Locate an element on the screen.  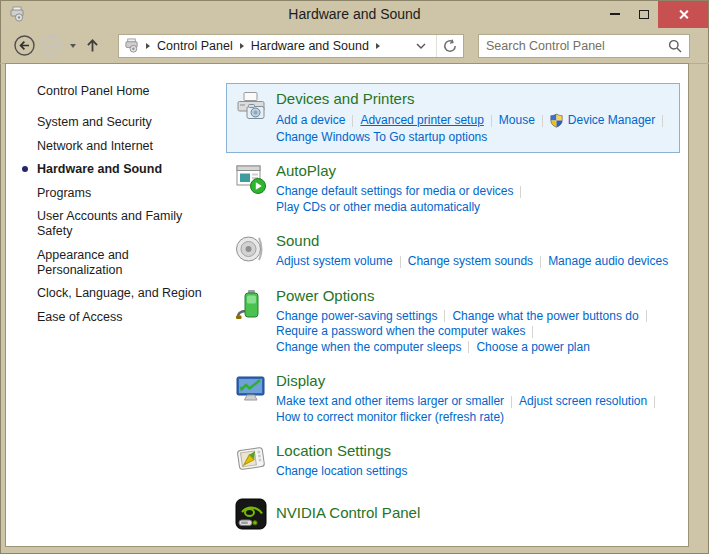
up-button is located at coordinates (92, 46).